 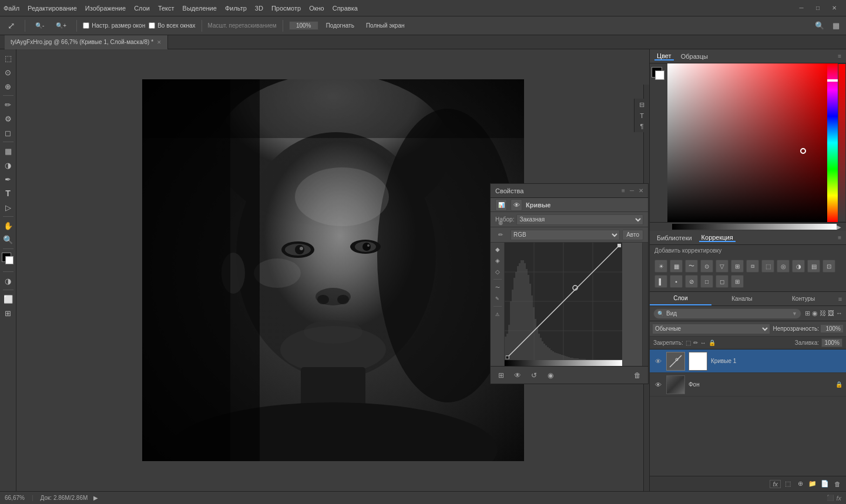 I want to click on solidcolor-corr-btn: □, so click(x=707, y=281).